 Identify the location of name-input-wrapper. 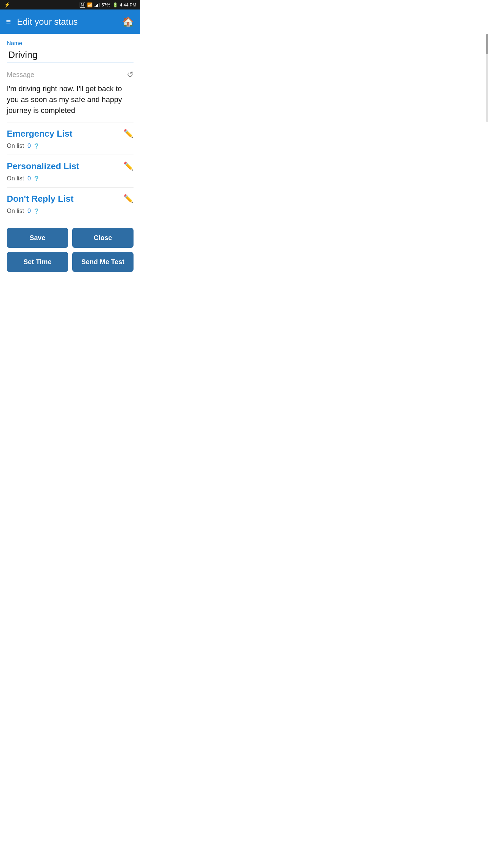
(70, 55).